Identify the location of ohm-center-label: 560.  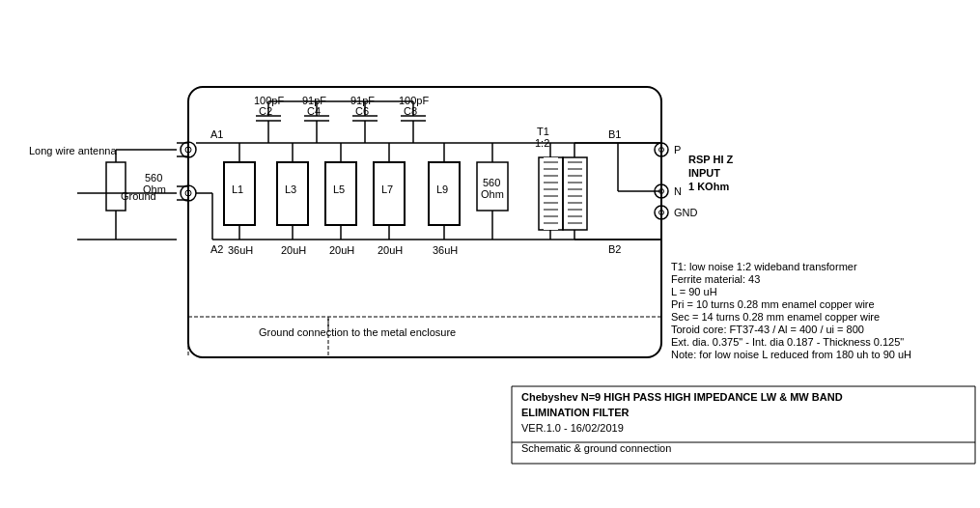
(491, 183).